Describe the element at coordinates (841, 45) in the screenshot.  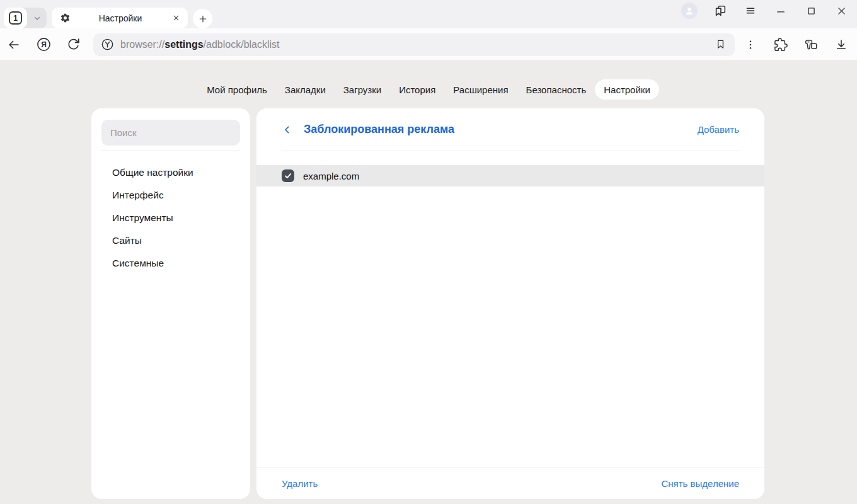
I see `downloads-icon` at that location.